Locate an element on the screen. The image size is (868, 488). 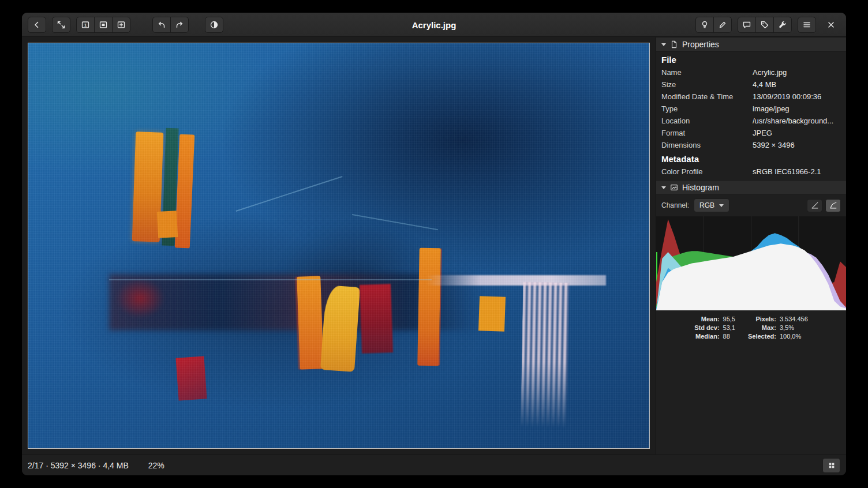
menu-button is located at coordinates (807, 25).